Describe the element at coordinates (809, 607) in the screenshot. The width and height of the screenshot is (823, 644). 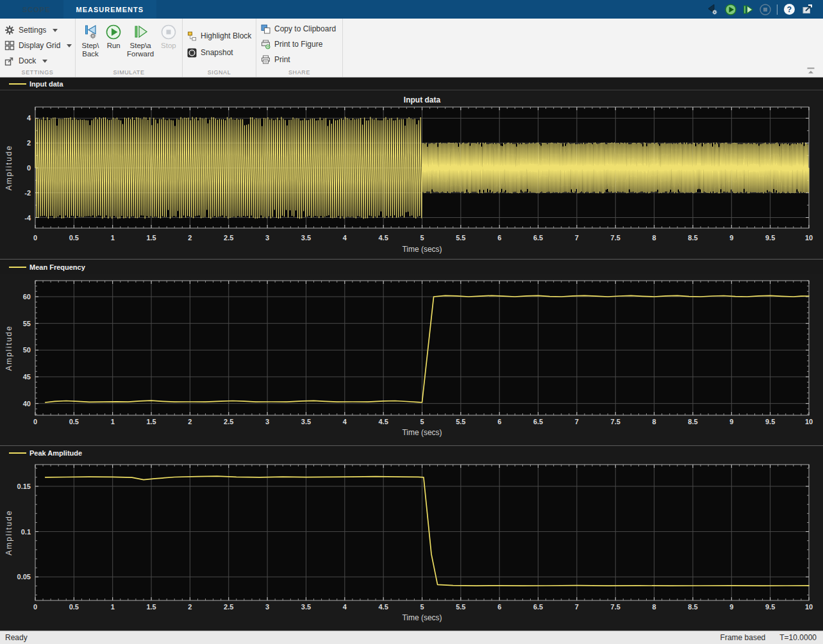
I see `svg-text: 10` at that location.